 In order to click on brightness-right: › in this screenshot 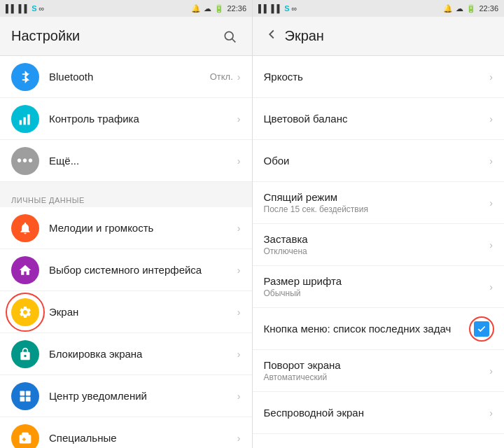, I will do `click(491, 77)`.